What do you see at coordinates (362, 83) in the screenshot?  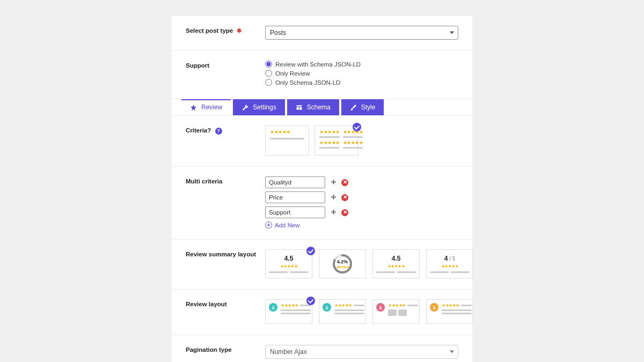 I see `support-radio-only-schema: Only Schema JSON-LD` at bounding box center [362, 83].